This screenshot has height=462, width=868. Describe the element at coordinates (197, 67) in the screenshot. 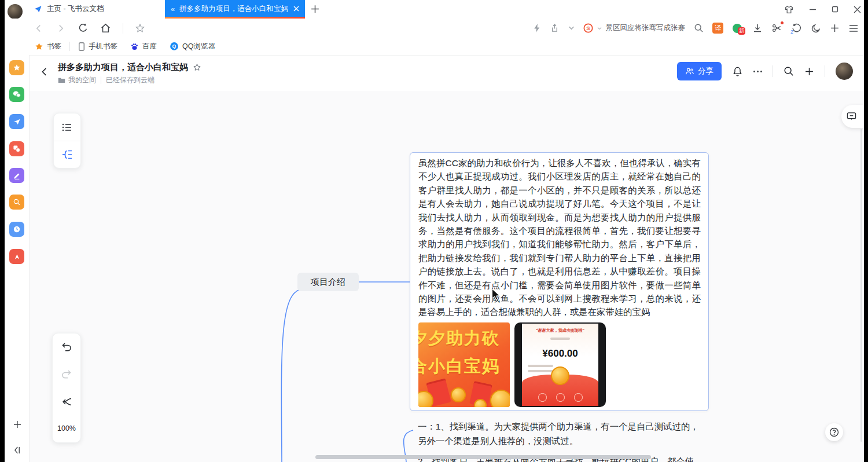

I see `doc-star-icon` at that location.